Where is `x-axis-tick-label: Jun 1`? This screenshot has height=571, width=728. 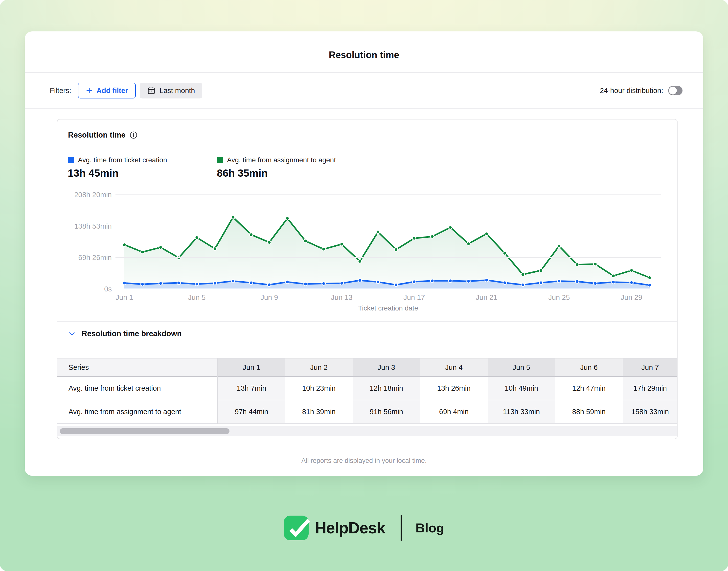 x-axis-tick-label: Jun 1 is located at coordinates (124, 298).